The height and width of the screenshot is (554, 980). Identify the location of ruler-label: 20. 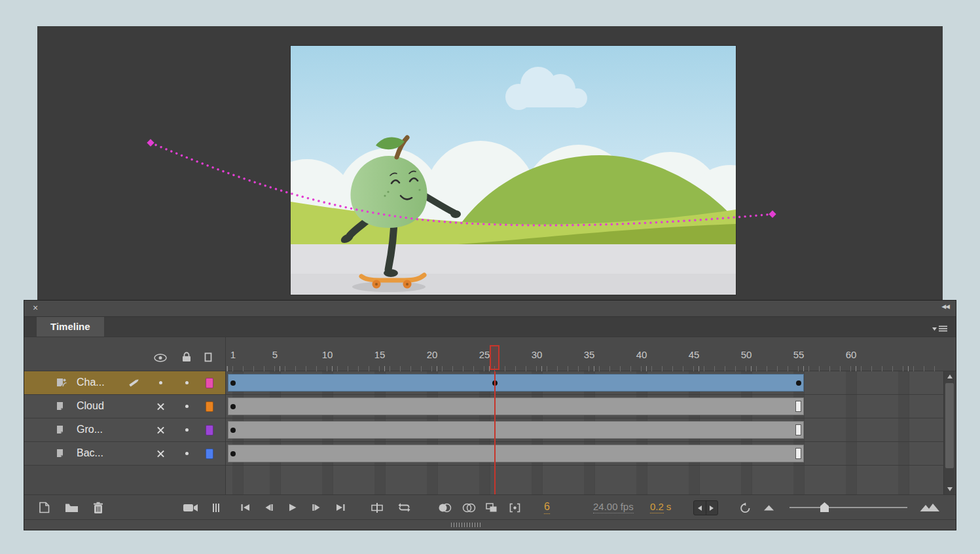
(432, 355).